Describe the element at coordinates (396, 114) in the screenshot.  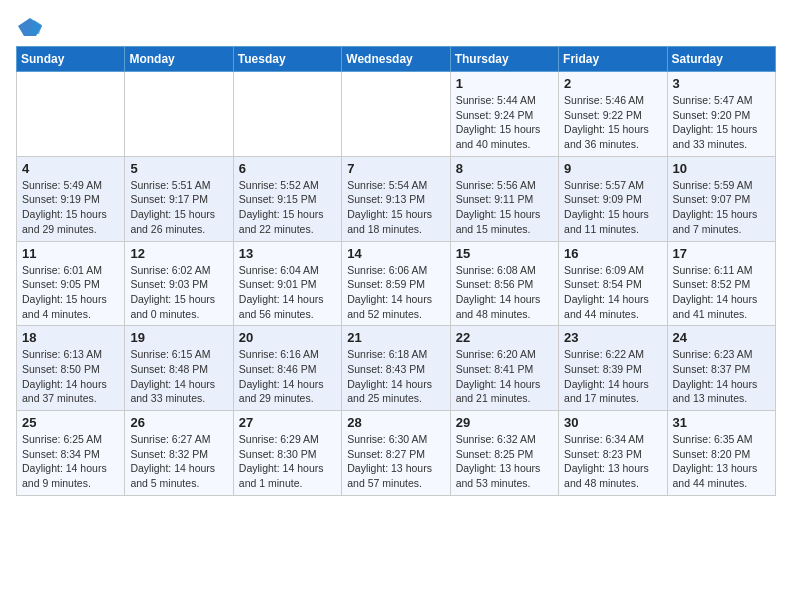
I see `calendar-week-1: 1Sunrise: 5:44 AMSunset: 9:24 PMDaylight…` at that location.